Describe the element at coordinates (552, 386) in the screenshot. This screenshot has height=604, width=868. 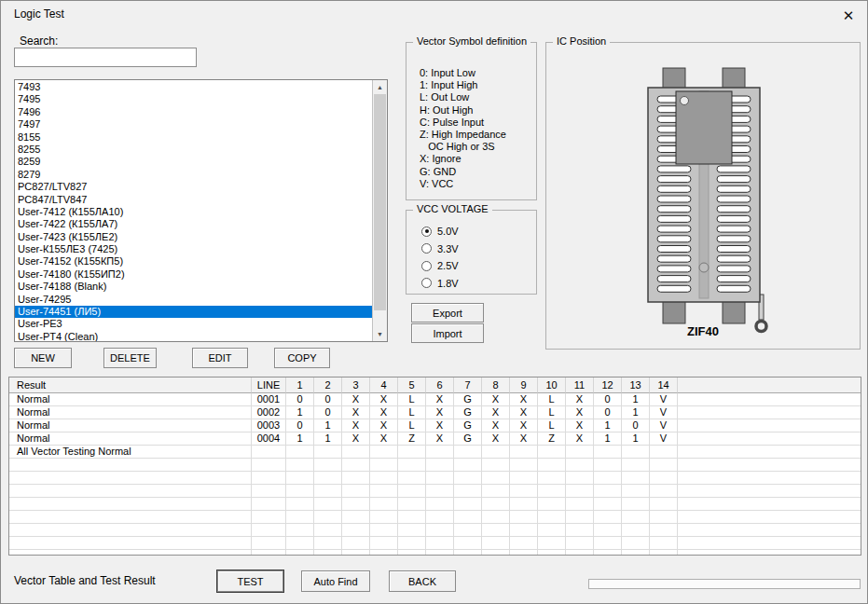
I see `column-header-10: 10` at that location.